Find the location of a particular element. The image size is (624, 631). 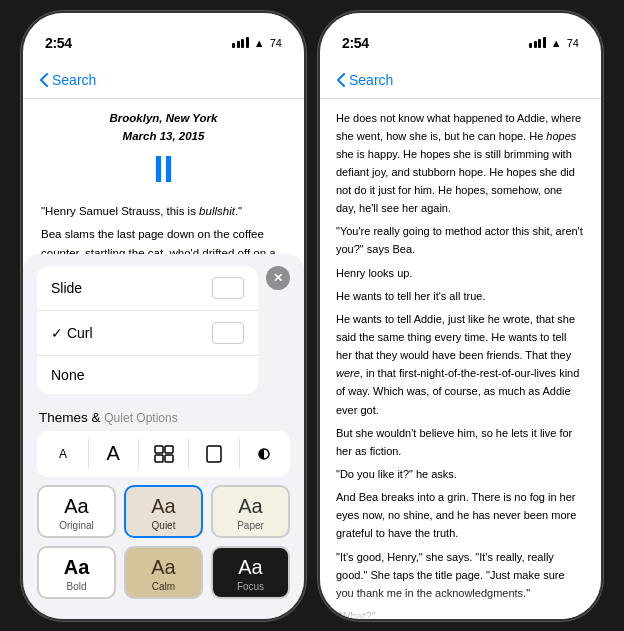

theme-paper: Aa Paper is located at coordinates (250, 512).